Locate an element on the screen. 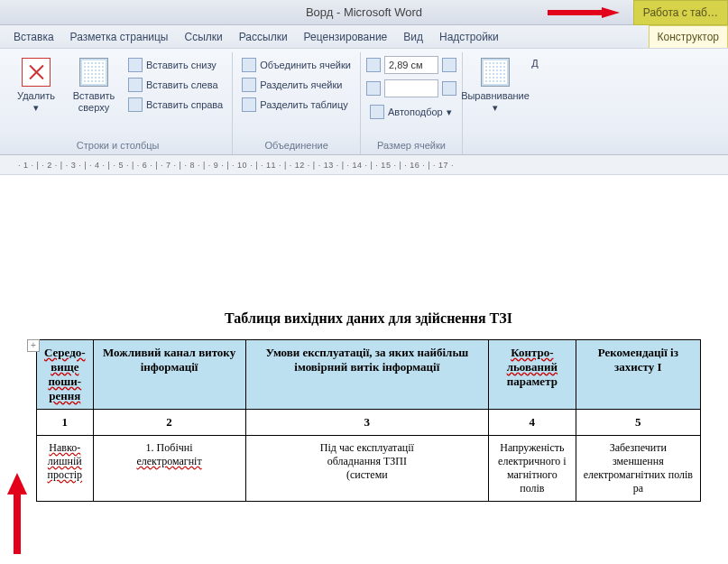  table-move-handle: + is located at coordinates (33, 346).